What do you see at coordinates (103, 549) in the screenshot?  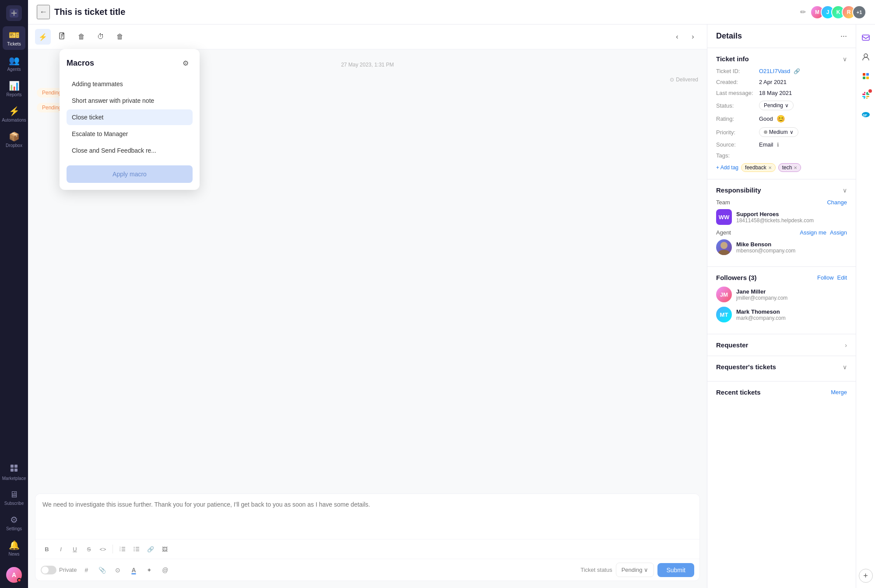 I see `code-button: <>` at bounding box center [103, 549].